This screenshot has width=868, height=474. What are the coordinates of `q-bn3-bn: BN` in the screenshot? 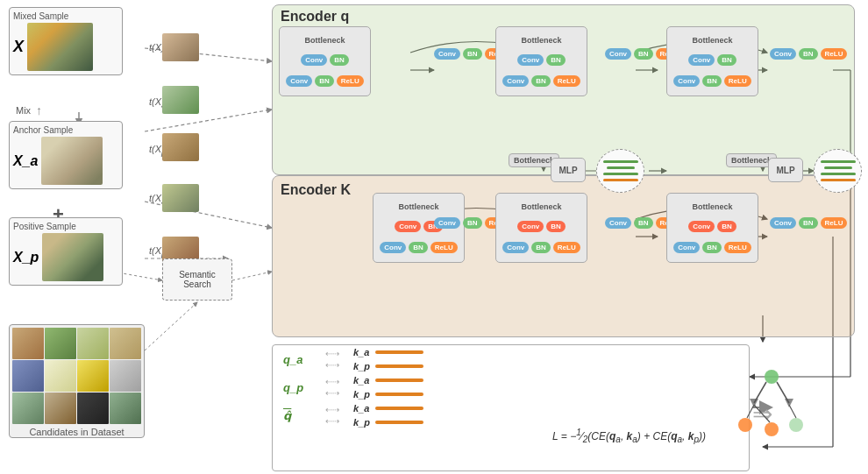 It's located at (727, 60).